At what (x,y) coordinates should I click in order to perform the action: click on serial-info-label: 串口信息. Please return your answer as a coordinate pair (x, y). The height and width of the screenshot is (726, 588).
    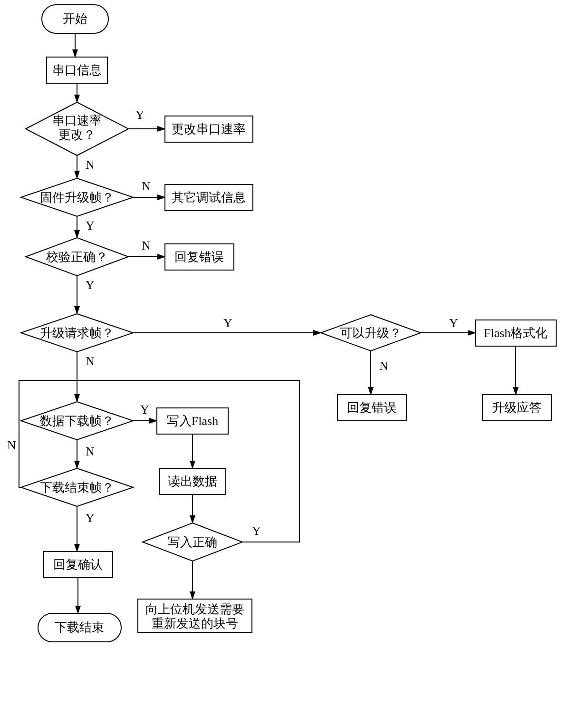
    Looking at the image, I should click on (77, 70).